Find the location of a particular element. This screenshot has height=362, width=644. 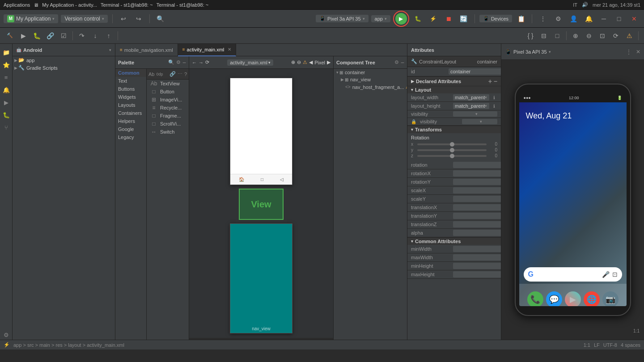

rotation-y-track is located at coordinates (452, 150).